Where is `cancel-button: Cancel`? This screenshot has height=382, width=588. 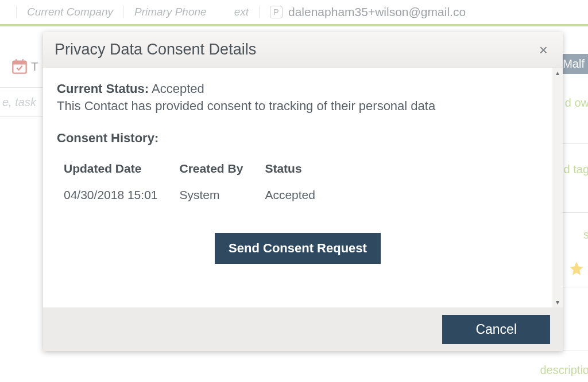
cancel-button: Cancel is located at coordinates (496, 329).